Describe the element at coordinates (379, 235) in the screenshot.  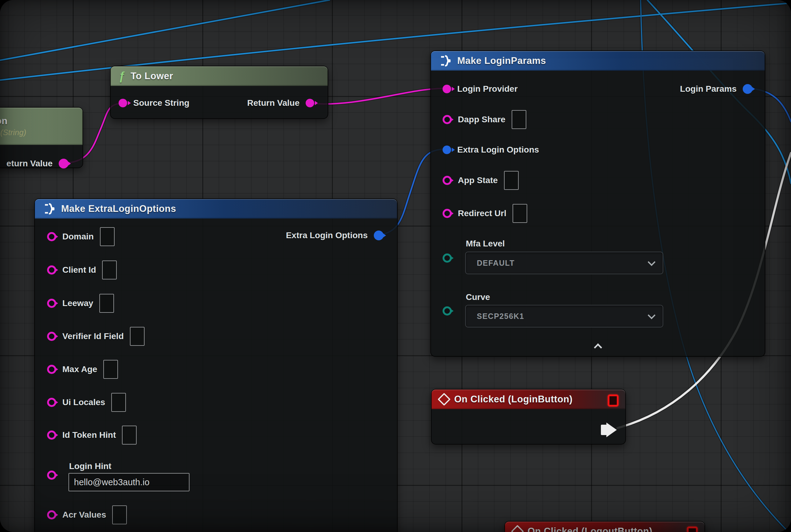
I see `extra-login-options-output-pin` at that location.